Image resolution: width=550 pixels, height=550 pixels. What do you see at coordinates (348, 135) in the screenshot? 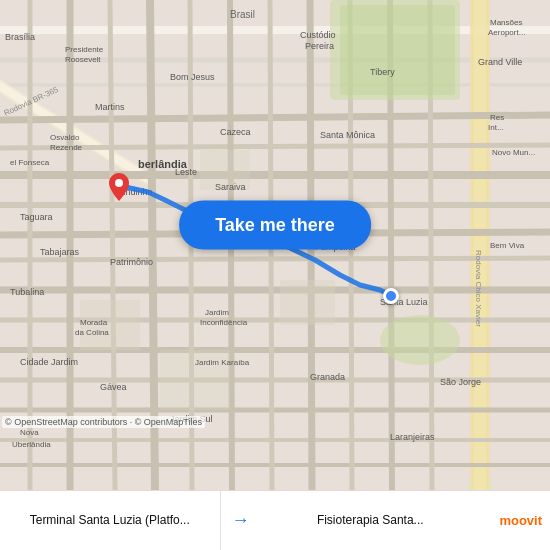
I see `svg-text: Santa Mônica` at bounding box center [348, 135].